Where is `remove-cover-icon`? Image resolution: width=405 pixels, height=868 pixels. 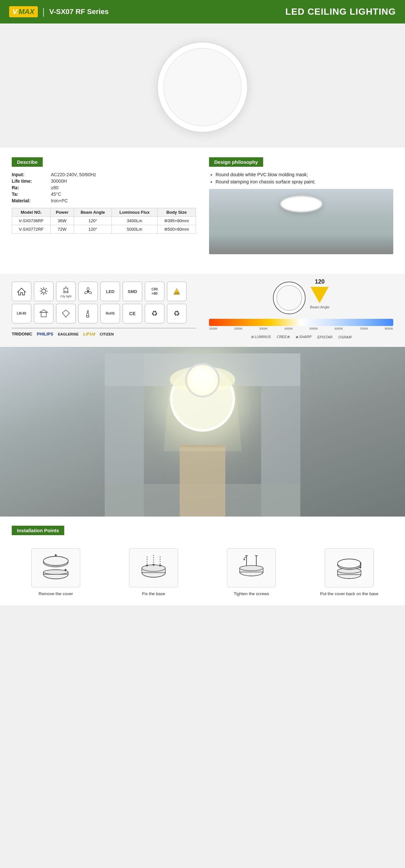
remove-cover-icon is located at coordinates (56, 568).